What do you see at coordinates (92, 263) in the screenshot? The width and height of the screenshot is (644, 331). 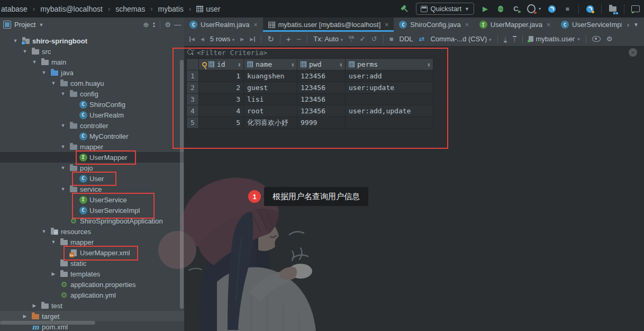 I see `tree-item-static: static` at bounding box center [92, 263].